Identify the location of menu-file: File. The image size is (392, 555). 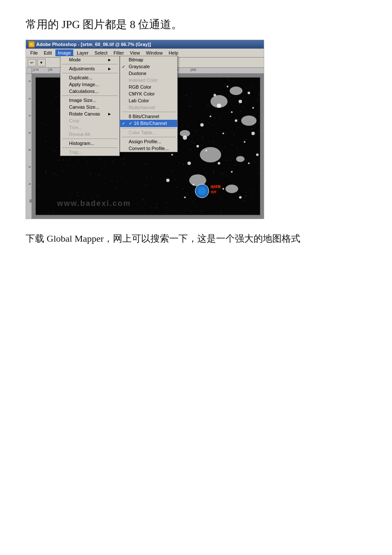
(34, 53).